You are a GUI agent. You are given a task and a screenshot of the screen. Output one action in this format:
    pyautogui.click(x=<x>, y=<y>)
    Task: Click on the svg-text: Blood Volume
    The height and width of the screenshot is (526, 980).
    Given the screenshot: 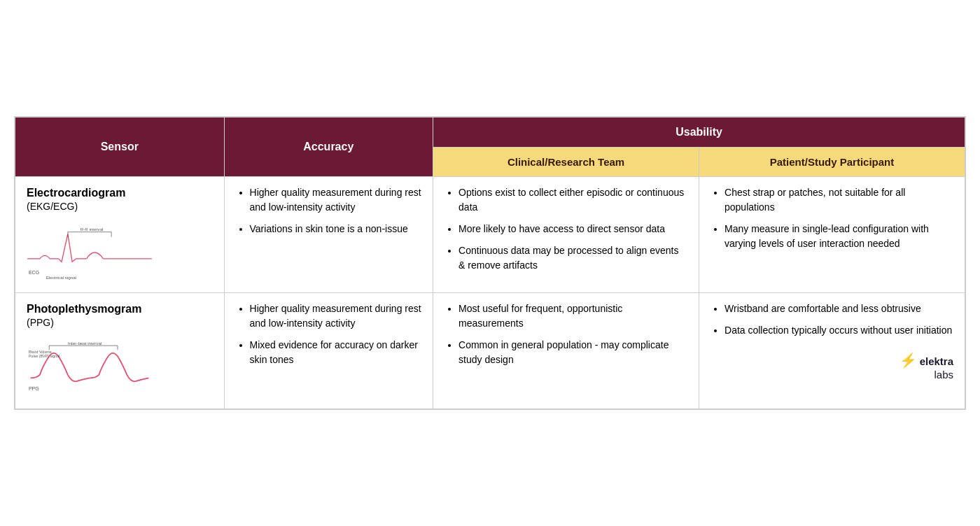 What is the action you would take?
    pyautogui.click(x=41, y=352)
    